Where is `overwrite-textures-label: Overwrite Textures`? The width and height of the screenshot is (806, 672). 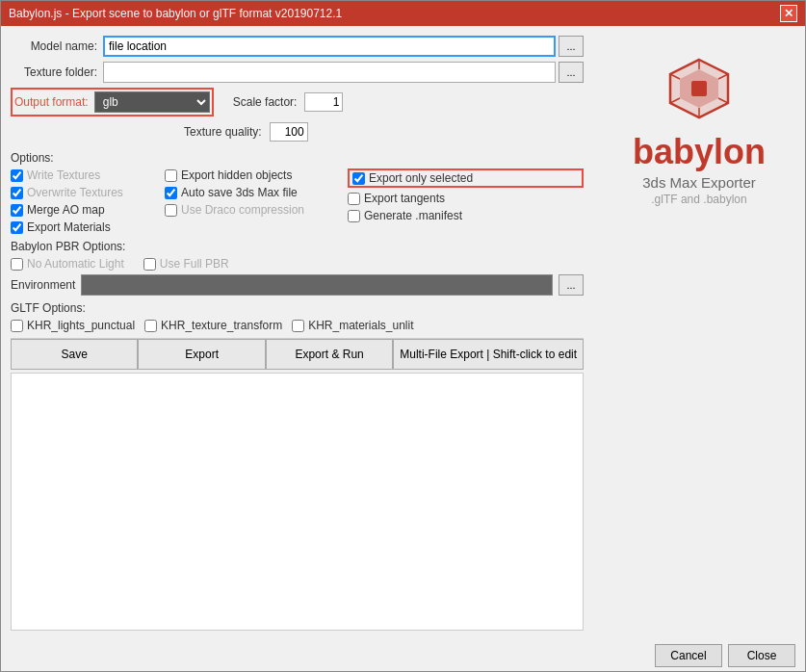
overwrite-textures-label: Overwrite Textures is located at coordinates (75, 193).